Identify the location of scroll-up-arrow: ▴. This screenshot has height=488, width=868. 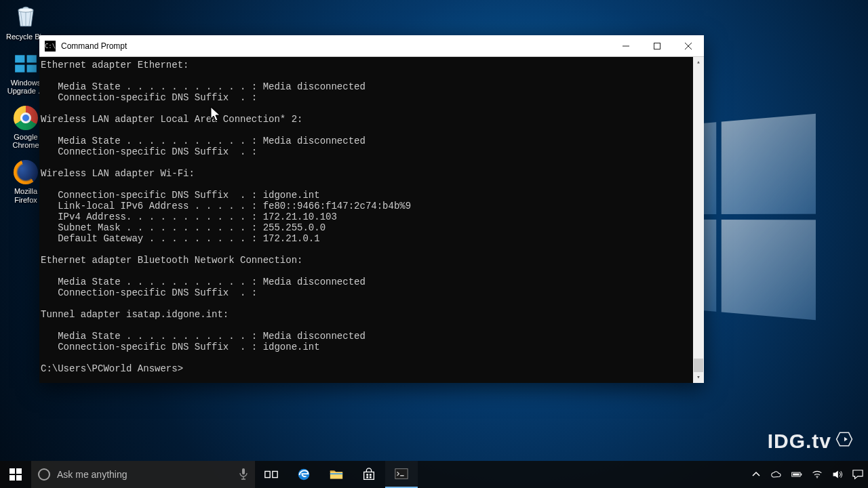
(698, 62).